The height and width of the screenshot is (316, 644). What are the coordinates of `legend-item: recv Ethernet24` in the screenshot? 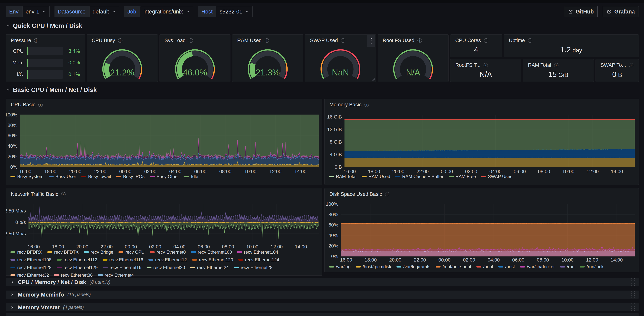 It's located at (210, 268).